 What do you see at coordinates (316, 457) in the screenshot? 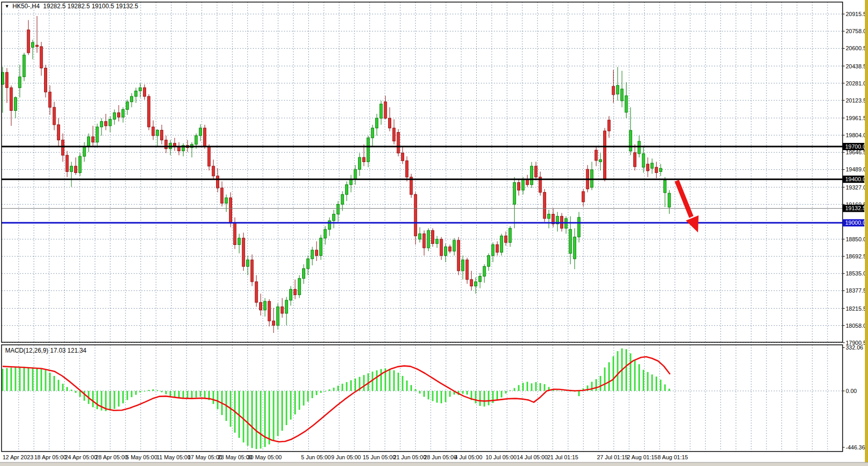
I see `date-label: 5 Jun 05:00` at bounding box center [316, 457].